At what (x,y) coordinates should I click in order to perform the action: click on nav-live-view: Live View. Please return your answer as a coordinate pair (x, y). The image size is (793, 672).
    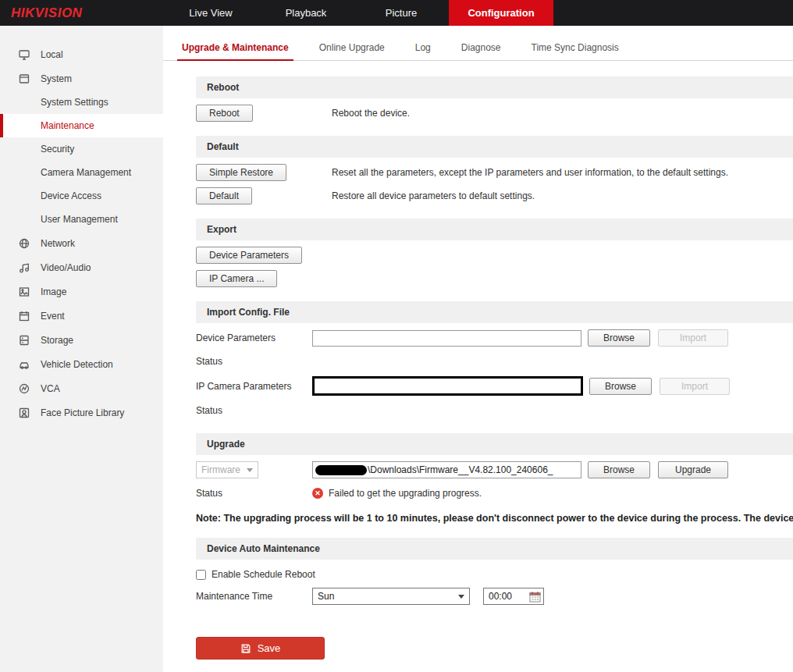
    Looking at the image, I should click on (211, 12).